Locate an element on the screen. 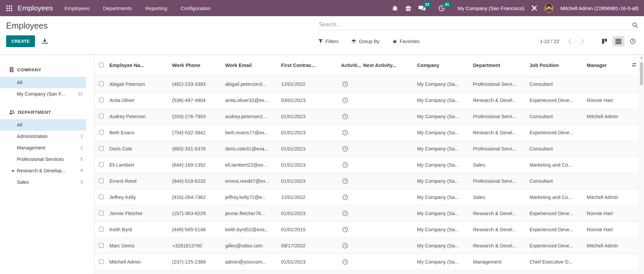 This screenshot has height=274, width=644. menu-departments: Departments is located at coordinates (117, 8).